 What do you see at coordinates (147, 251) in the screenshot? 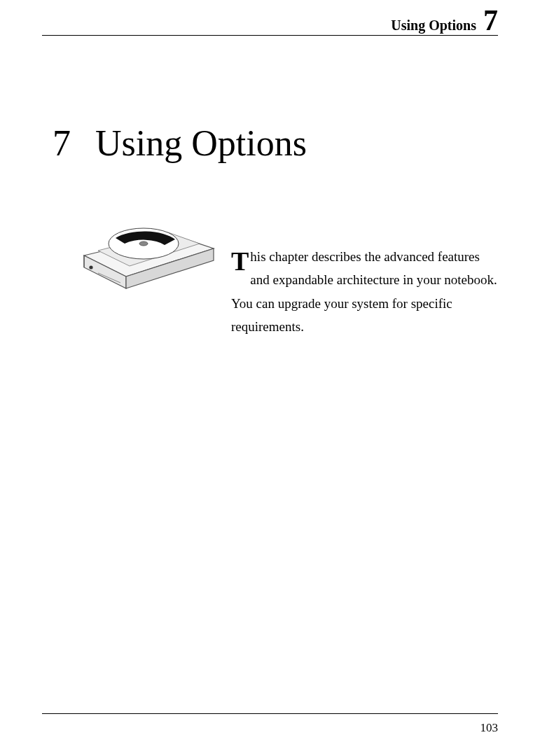
I see `optical-drive-icon` at bounding box center [147, 251].